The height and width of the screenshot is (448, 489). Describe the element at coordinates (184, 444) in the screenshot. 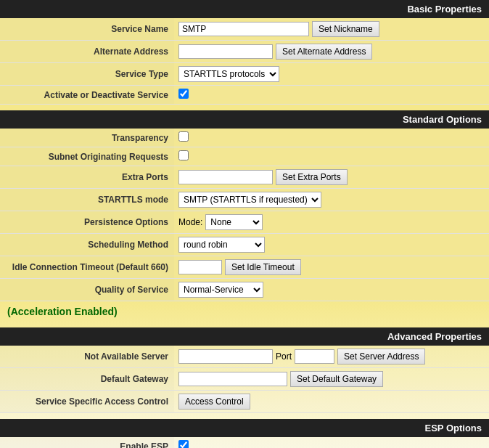

I see `enable-esp-checkbox` at that location.